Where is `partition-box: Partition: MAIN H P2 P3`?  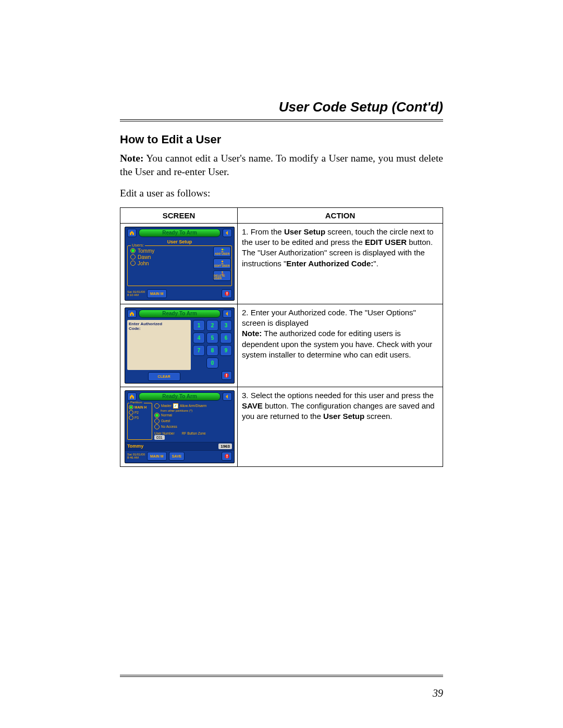
partition-box: Partition: MAIN H P2 P3 is located at coordinates (140, 421).